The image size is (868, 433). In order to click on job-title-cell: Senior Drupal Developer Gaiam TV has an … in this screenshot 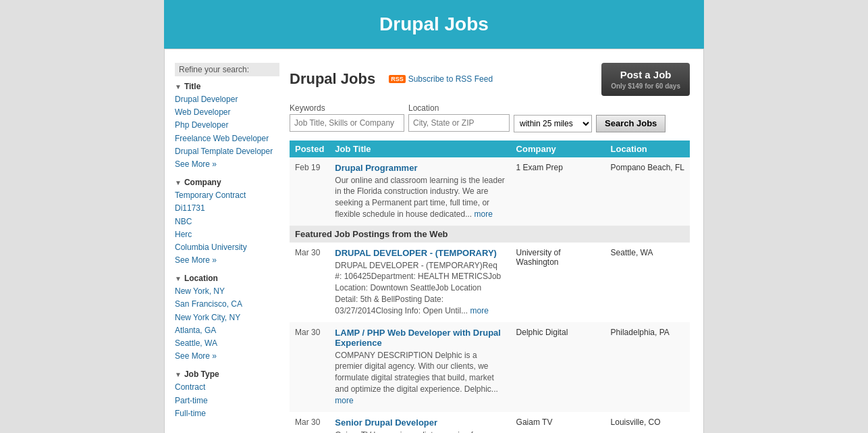, I will do `click(420, 423)`.